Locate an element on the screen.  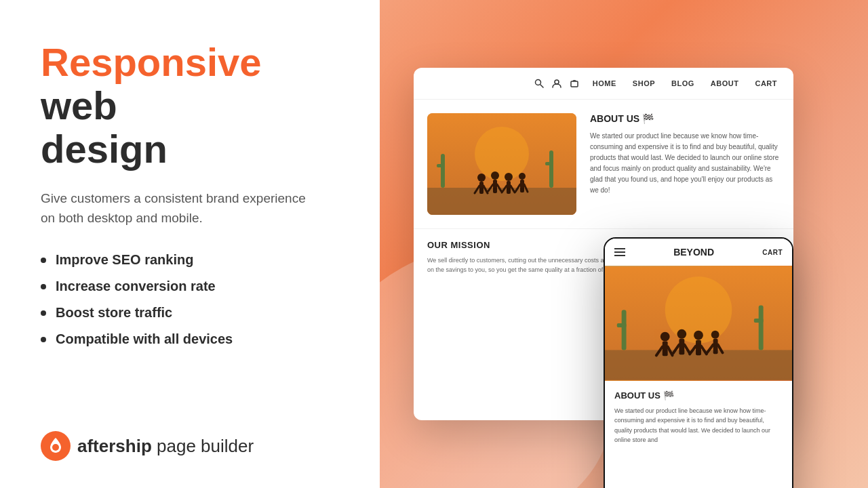
bullet-item-2: Increase conversion rate is located at coordinates (190, 286).